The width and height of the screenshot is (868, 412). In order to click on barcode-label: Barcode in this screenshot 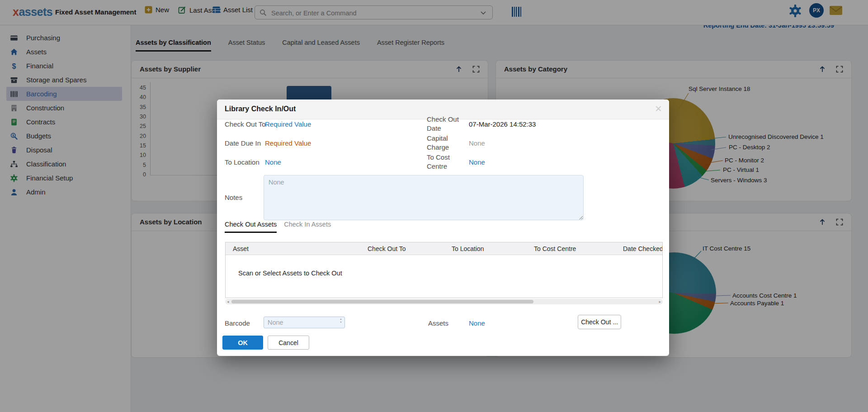, I will do `click(237, 323)`.